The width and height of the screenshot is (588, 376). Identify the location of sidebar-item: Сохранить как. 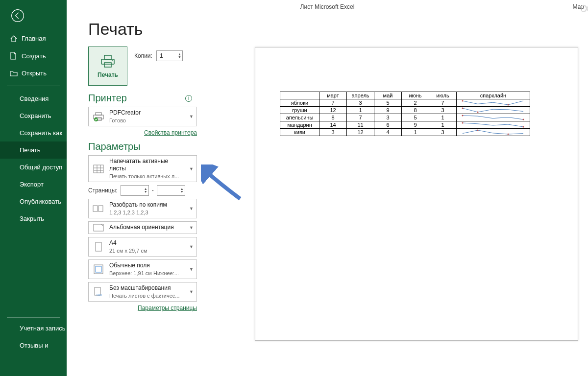
(33, 133).